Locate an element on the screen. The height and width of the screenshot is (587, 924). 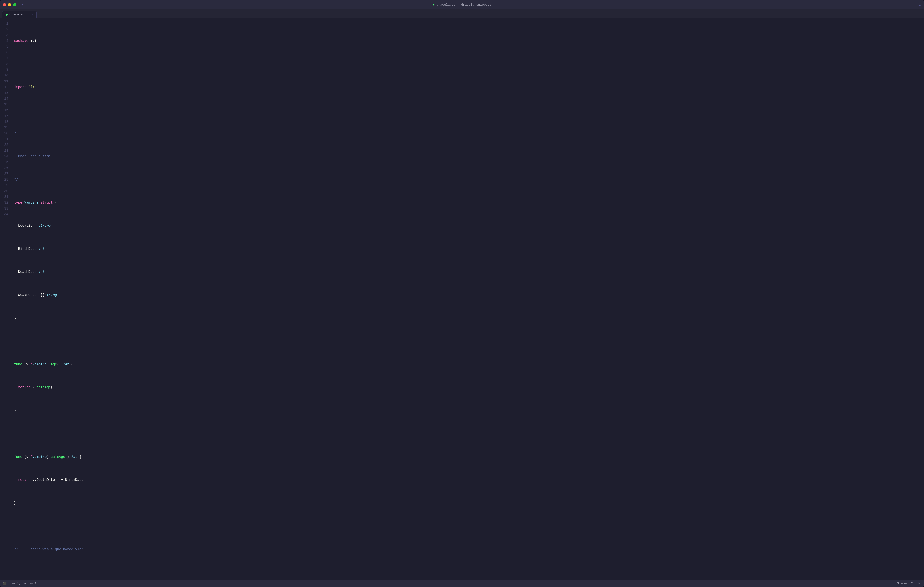
tab-bar: dracula.go ✕ is located at coordinates (462, 14).